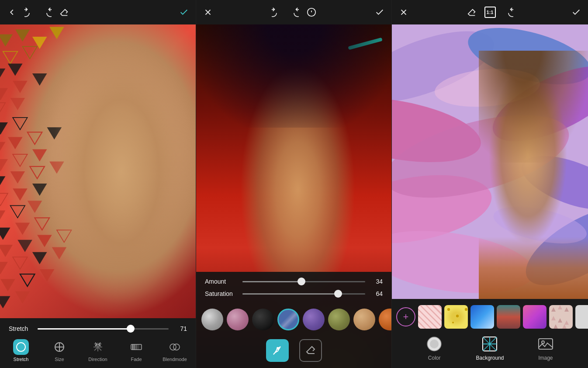 Image resolution: width=588 pixels, height=368 pixels. What do you see at coordinates (482, 317) in the screenshot?
I see `bg-swatch-blue-splash` at bounding box center [482, 317].